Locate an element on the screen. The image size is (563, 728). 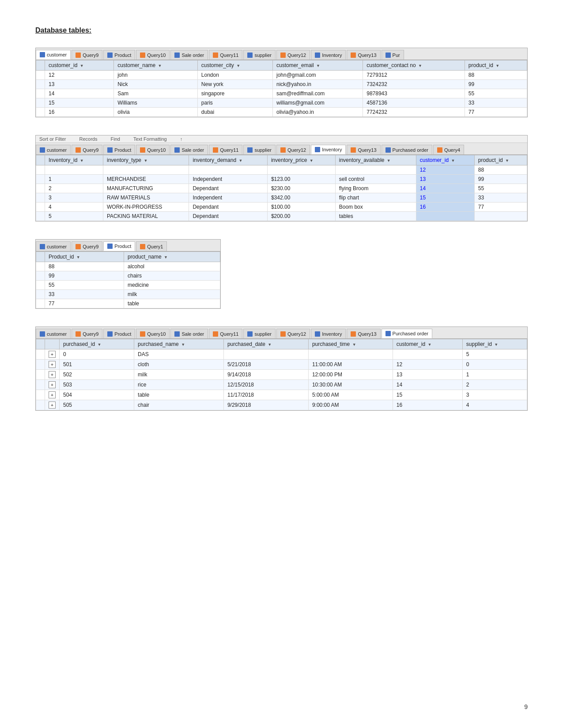
tab-query1: Query1 is located at coordinates (151, 246).